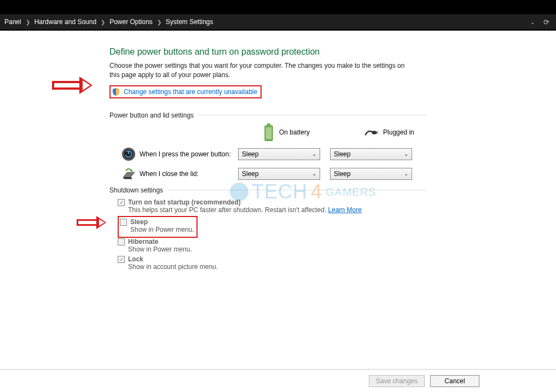 The width and height of the screenshot is (556, 392). I want to click on cancel-button: Cancel, so click(455, 381).